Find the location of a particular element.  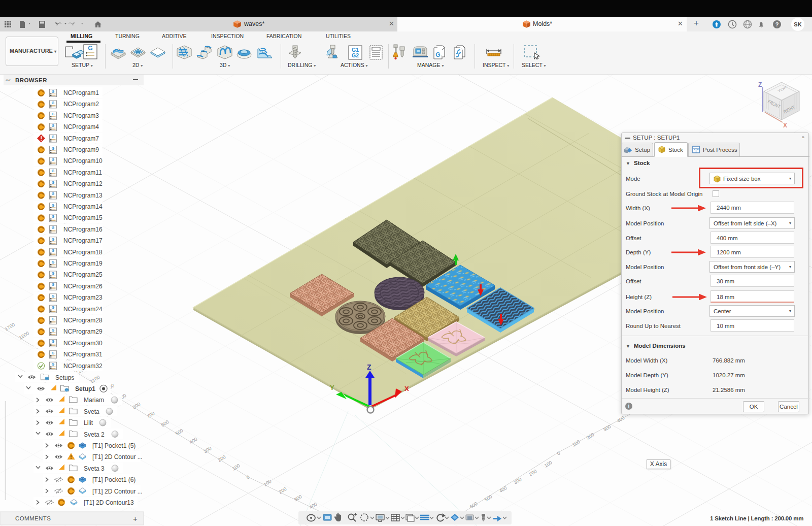

svg-text: NCProgram17 is located at coordinates (83, 241).